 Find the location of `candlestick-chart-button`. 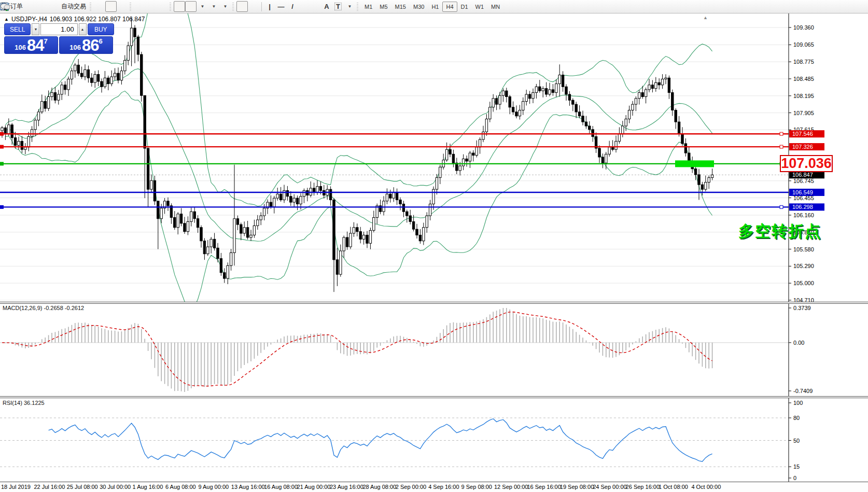

candlestick-chart-button is located at coordinates (111, 6).